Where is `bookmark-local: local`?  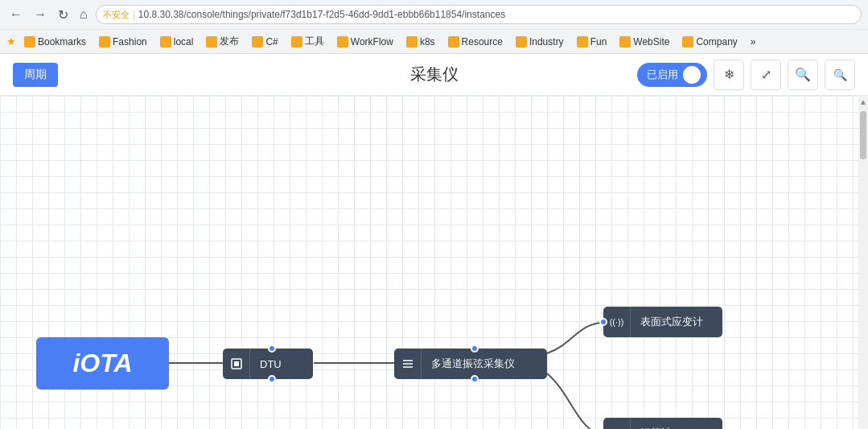 bookmark-local: local is located at coordinates (177, 42).